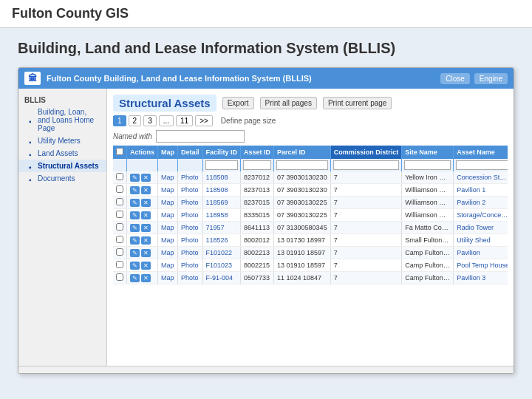 Image resolution: width=532 pixels, height=399 pixels. Describe the element at coordinates (222, 166) in the screenshot. I see `filter-facility-col` at that location.